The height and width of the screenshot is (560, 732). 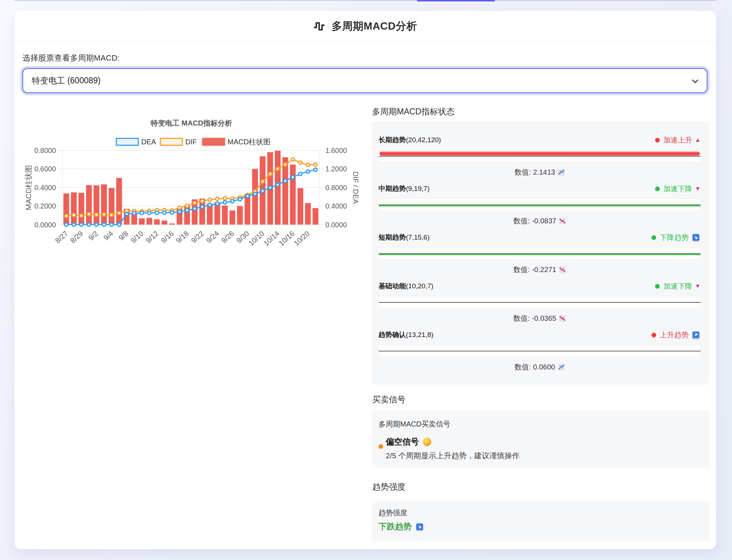 I want to click on svg-text: DIF, so click(x=191, y=142).